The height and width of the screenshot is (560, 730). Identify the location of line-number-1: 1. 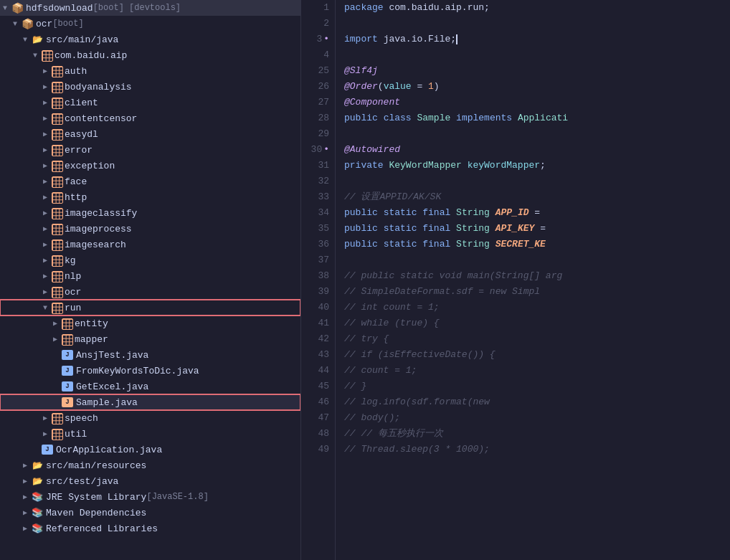
(318, 8).